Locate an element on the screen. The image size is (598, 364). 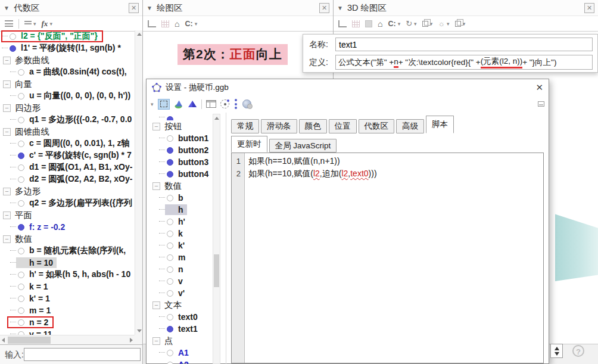
dock-dialog-icon is located at coordinates (541, 104).